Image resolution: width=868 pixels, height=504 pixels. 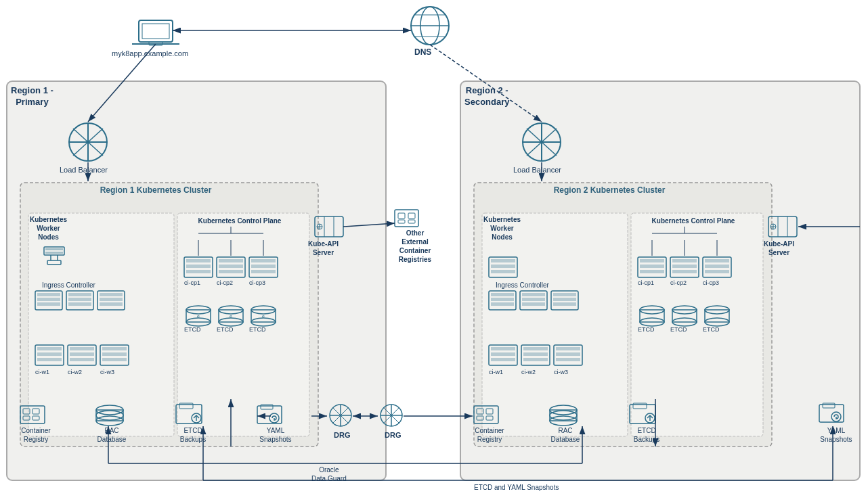 What do you see at coordinates (257, 330) in the screenshot?
I see `etcd1-3-label: ETCD` at bounding box center [257, 330].